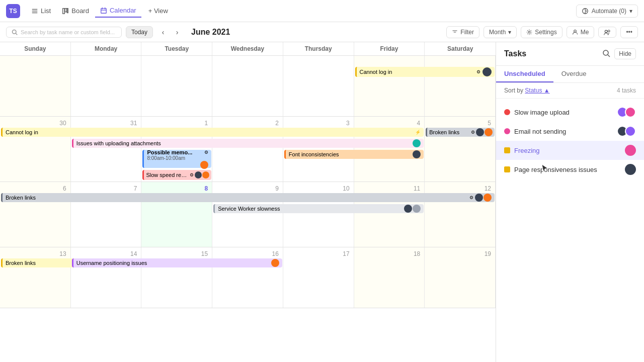 This screenshot has width=644, height=362. What do you see at coordinates (107, 278) in the screenshot?
I see `cal-cell: 14` at bounding box center [107, 278].